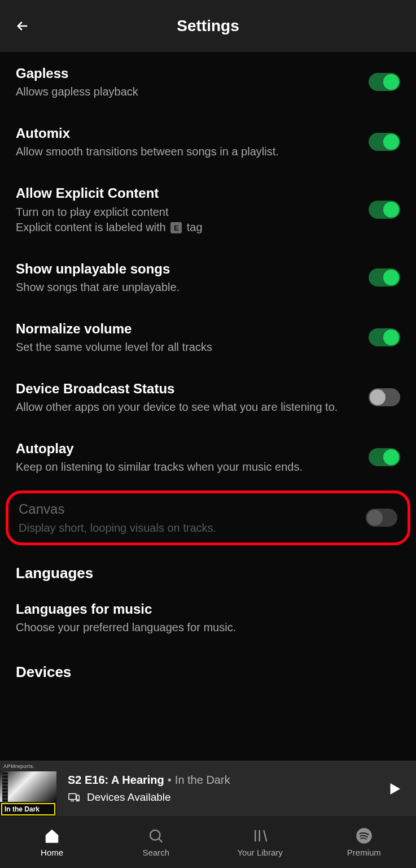  I want to click on setting-title-explicit: Allow Explicit Content, so click(186, 193).